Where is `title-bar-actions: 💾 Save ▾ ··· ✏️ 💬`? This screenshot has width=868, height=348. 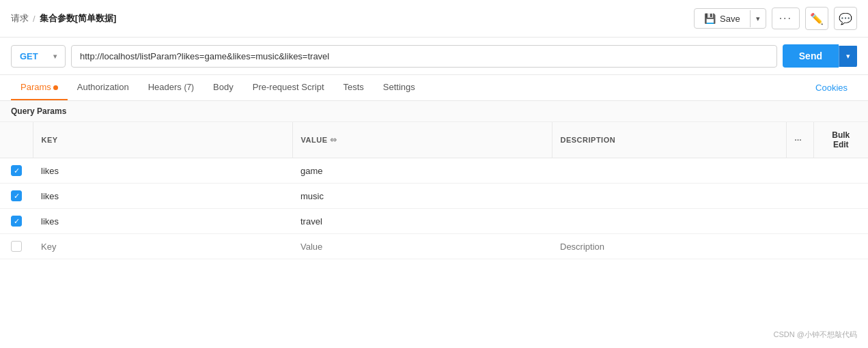 title-bar-actions: 💾 Save ▾ ··· ✏️ 💬 is located at coordinates (776, 18).